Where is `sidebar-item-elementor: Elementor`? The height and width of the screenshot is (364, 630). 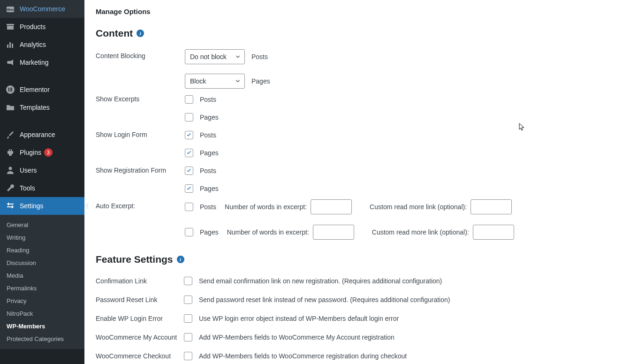
sidebar-item-elementor: Elementor is located at coordinates (42, 90).